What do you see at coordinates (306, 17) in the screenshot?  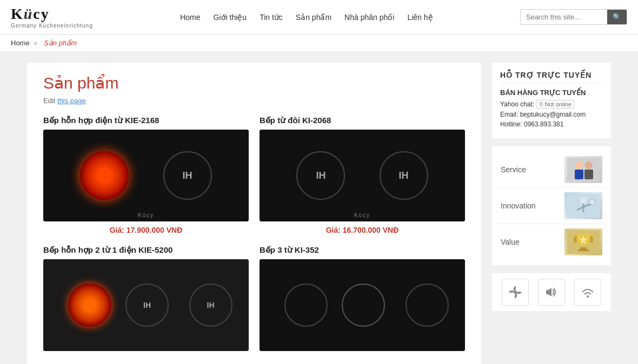 I see `main-nav: Home Giới thiệu Tin tức Sản phẩm Nhà phâ…` at bounding box center [306, 17].